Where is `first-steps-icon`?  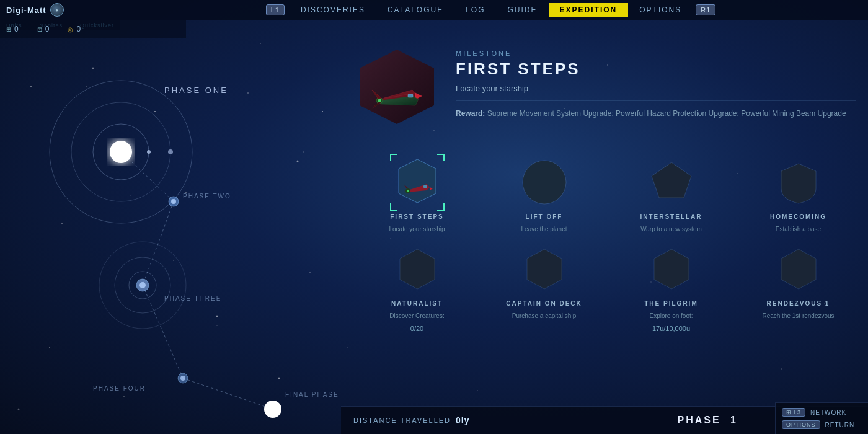
first-steps-icon is located at coordinates (417, 182).